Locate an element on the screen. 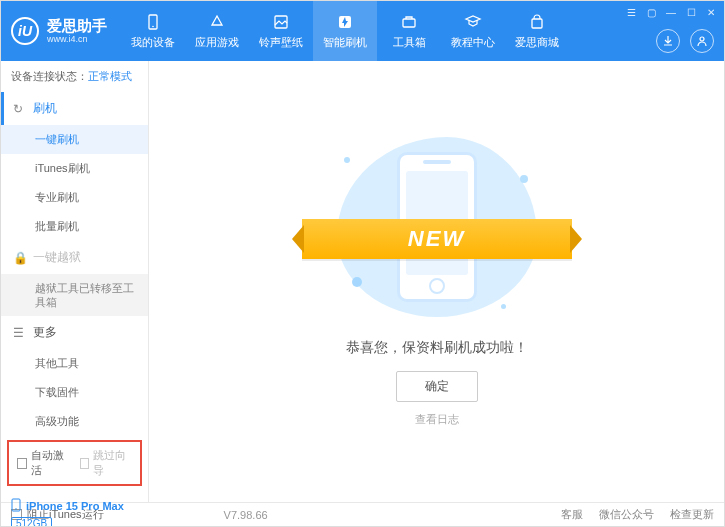 This screenshot has width=725, height=527. header-action-circles is located at coordinates (685, 41).